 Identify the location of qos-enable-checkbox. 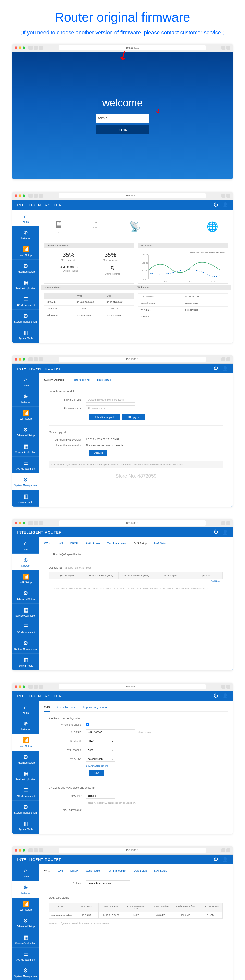
(88, 555).